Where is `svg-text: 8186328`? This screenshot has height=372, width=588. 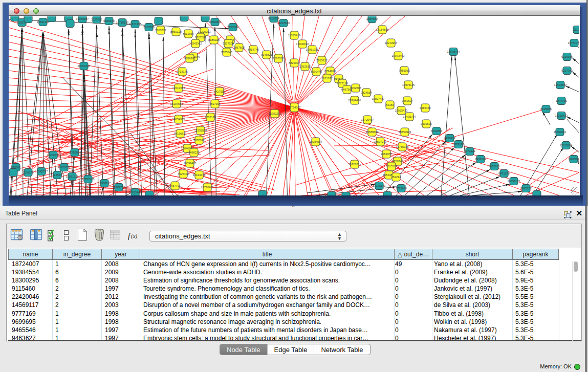
svg-text: 8186328 is located at coordinates (214, 40).